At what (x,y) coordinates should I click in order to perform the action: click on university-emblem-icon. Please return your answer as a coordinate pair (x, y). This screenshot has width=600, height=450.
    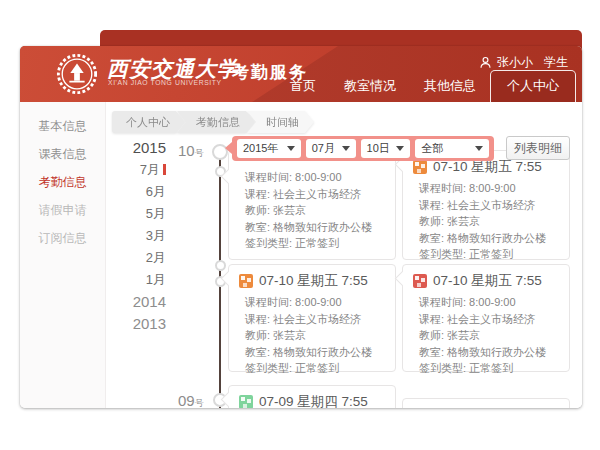
    Looking at the image, I should click on (77, 74).